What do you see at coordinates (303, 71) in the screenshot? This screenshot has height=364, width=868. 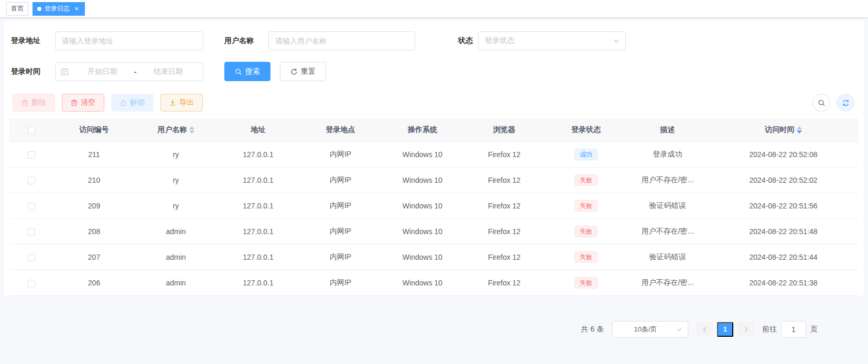 I see `reset-button: 重置` at bounding box center [303, 71].